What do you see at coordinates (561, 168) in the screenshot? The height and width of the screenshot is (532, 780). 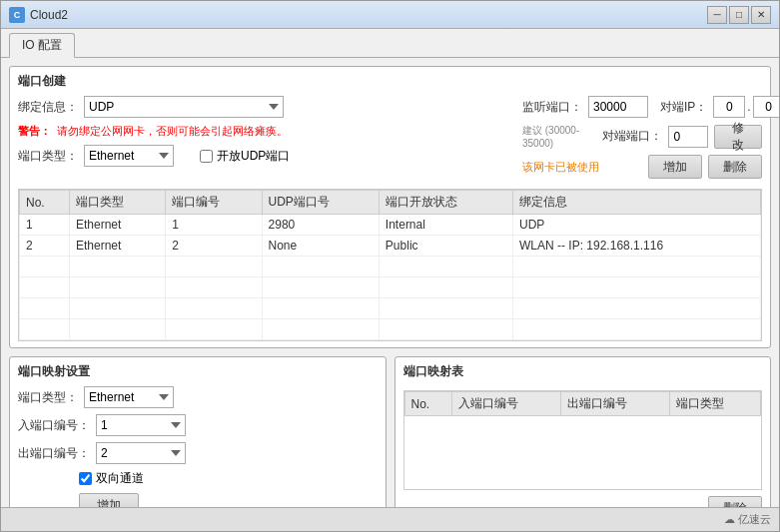 I see `used-badge: 该网卡已被使用` at bounding box center [561, 168].